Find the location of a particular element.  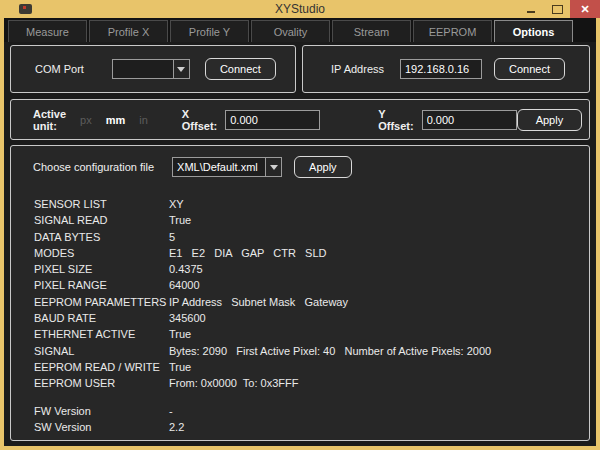

config-file-dropdown-button is located at coordinates (273, 167).